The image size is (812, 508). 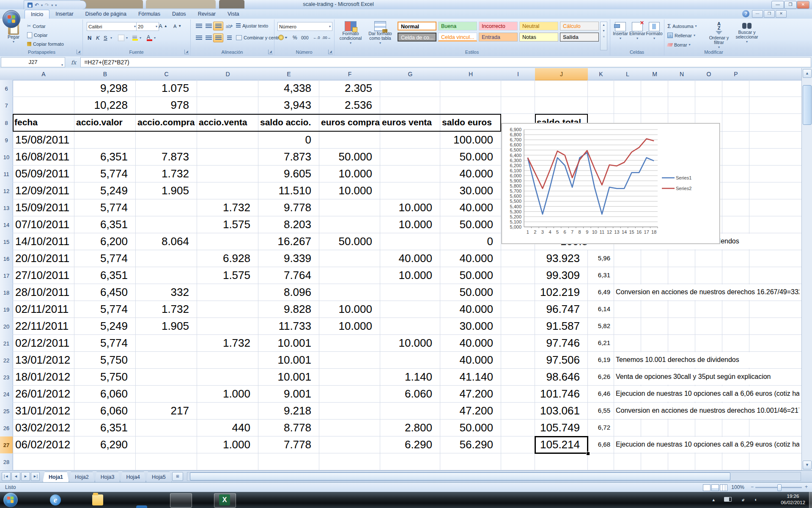 I want to click on cell-E17: 7.764, so click(x=289, y=276).